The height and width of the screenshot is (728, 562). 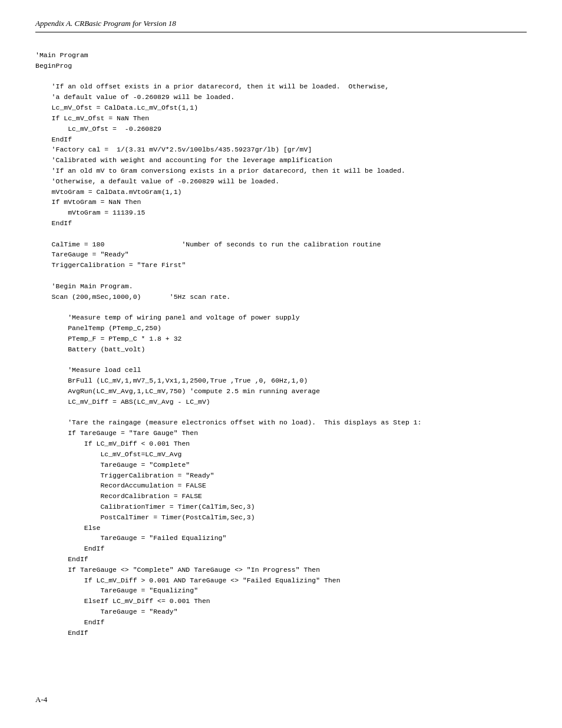 What do you see at coordinates (41, 699) in the screenshot?
I see `page-number: A-4` at bounding box center [41, 699].